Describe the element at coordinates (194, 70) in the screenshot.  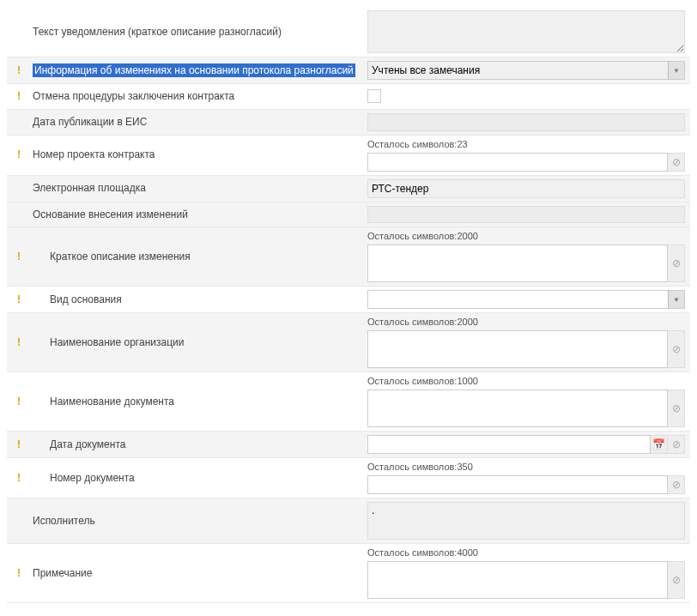
I see `label-highlighted: Информация об изменениях на основании пр…` at that location.